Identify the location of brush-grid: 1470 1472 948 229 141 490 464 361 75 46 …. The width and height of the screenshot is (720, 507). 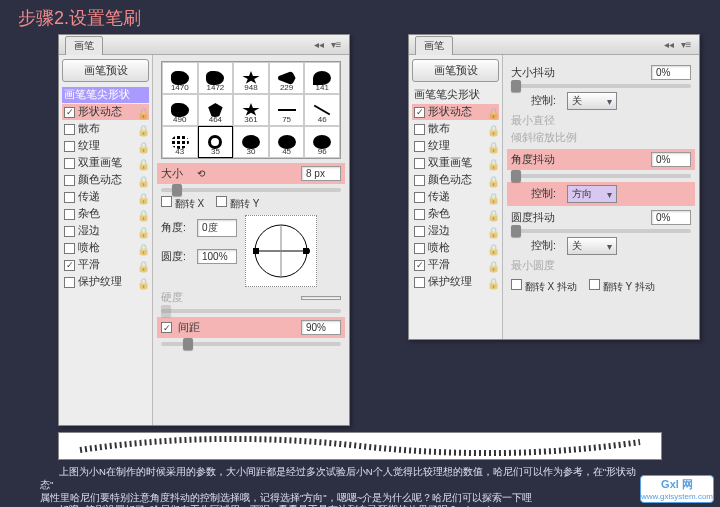
(251, 110).